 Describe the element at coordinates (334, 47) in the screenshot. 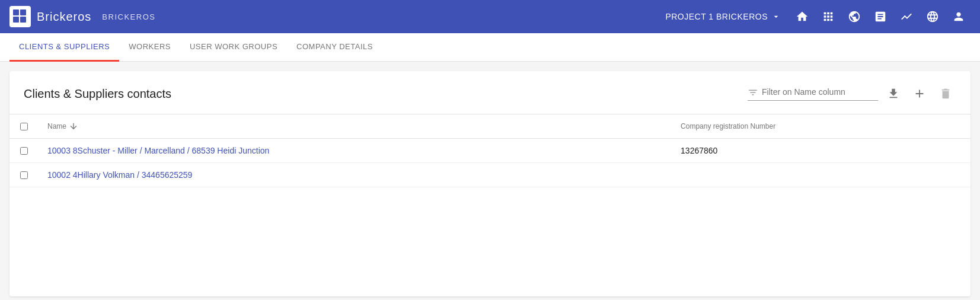

I see `tab-company-details: COMPANY DETAILS` at that location.